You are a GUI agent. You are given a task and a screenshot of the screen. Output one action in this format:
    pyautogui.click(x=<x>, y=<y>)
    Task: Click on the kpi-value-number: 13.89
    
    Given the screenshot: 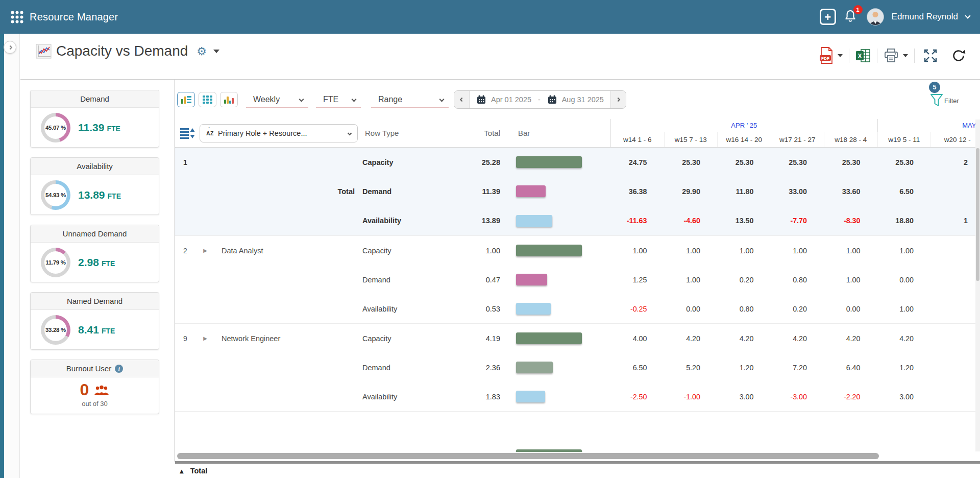 What is the action you would take?
    pyautogui.click(x=92, y=195)
    